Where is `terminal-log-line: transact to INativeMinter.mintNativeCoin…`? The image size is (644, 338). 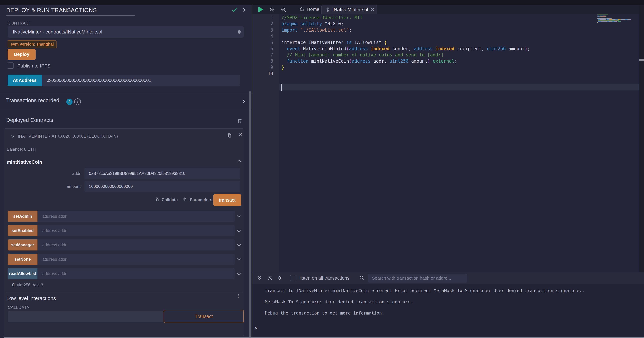 terminal-log-line: transact to INativeMinter.mintNativeCoin… is located at coordinates (424, 293).